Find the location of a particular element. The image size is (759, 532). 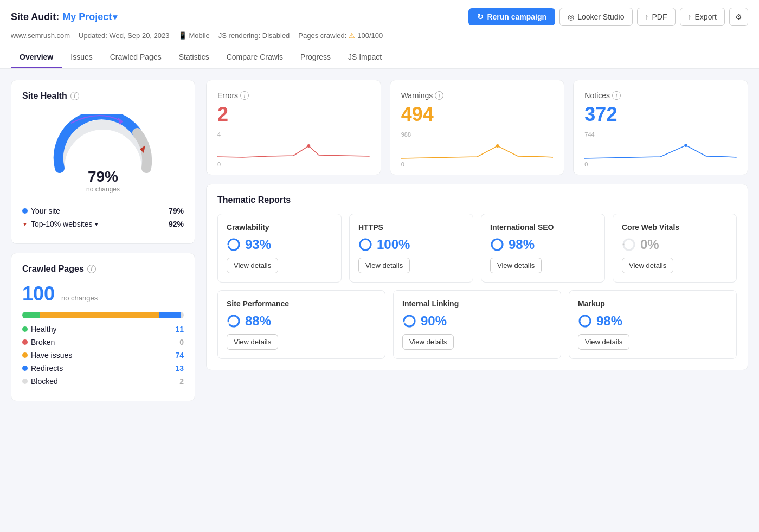

warnings-chart-svg is located at coordinates (477, 149).